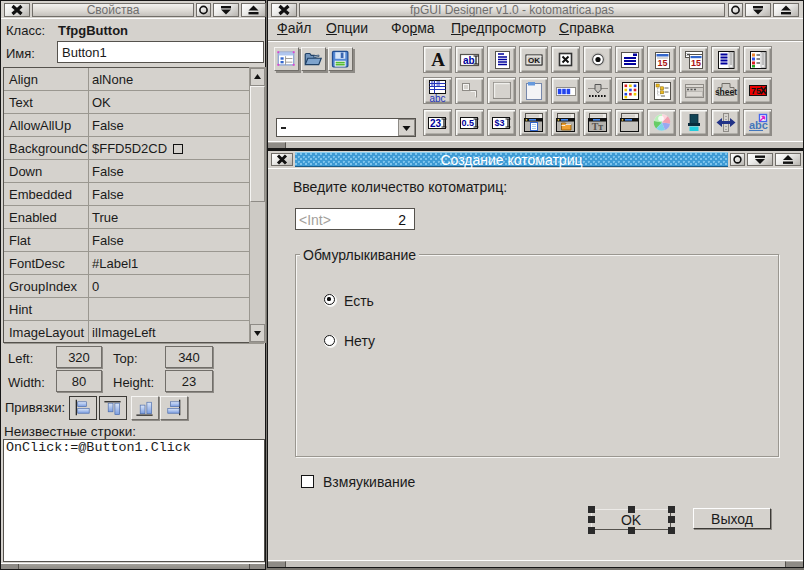 This screenshot has width=804, height=570. What do you see at coordinates (468, 123) in the screenshot?
I see `svg-text: 0.5` at bounding box center [468, 123].